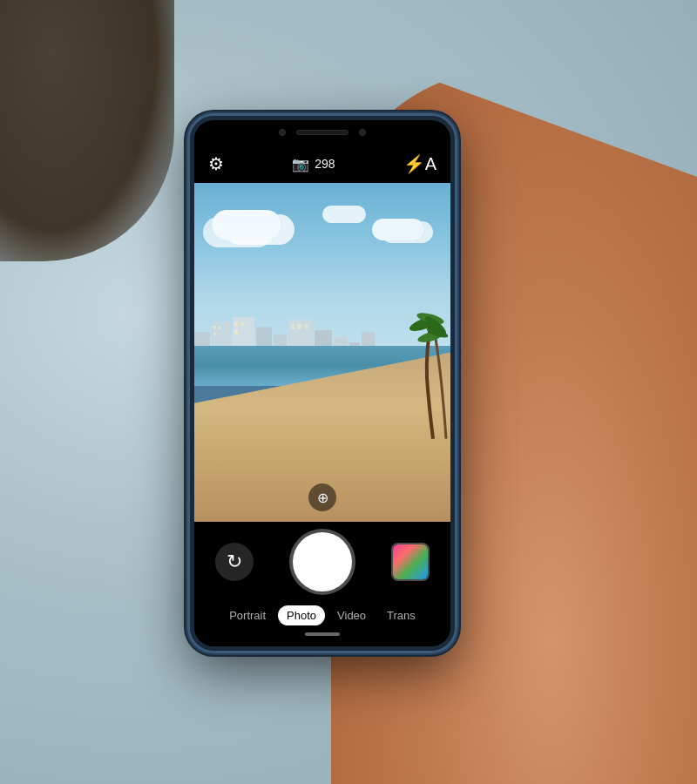  I want to click on zoom-button: ⊕, so click(322, 497).